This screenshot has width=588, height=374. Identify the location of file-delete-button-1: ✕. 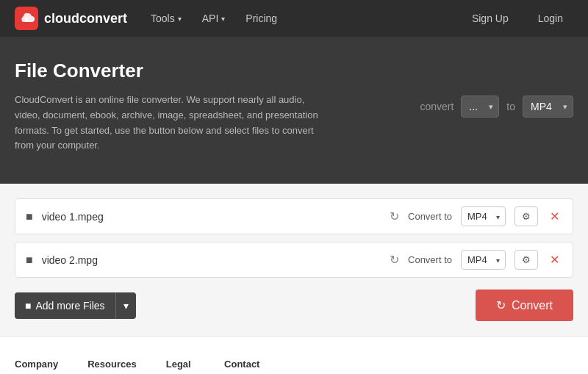
(554, 216).